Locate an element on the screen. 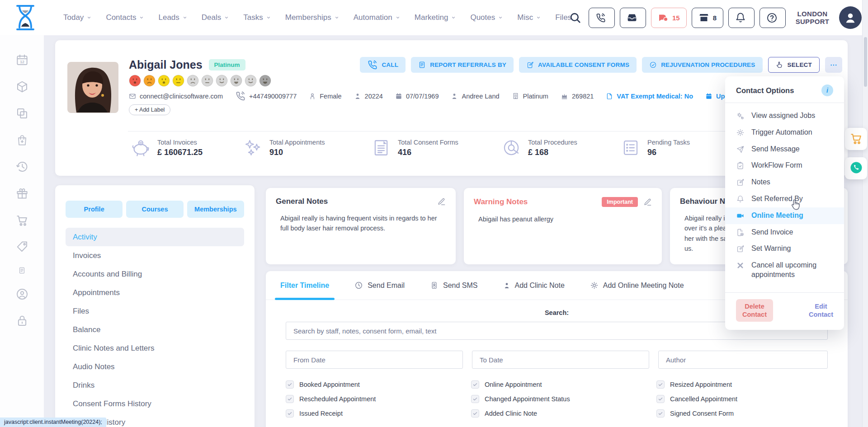 The width and height of the screenshot is (868, 427). sidebar-item-accounts-and-billing: Accounts and Billing is located at coordinates (155, 274).